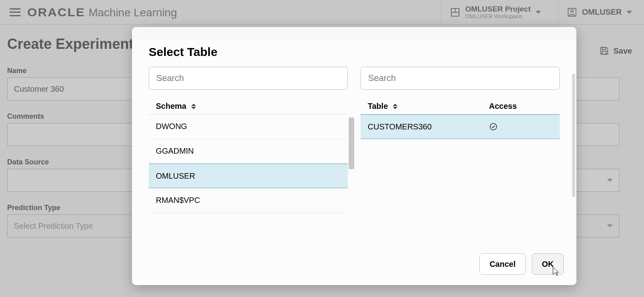 This screenshot has width=644, height=297. I want to click on schema-search-input, so click(248, 78).